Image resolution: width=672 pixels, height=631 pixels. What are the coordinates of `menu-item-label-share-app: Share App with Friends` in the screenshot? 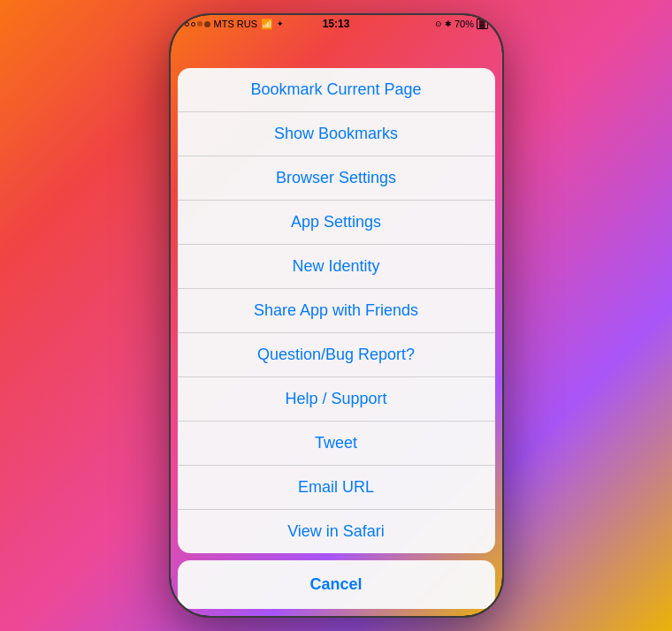 It's located at (336, 311).